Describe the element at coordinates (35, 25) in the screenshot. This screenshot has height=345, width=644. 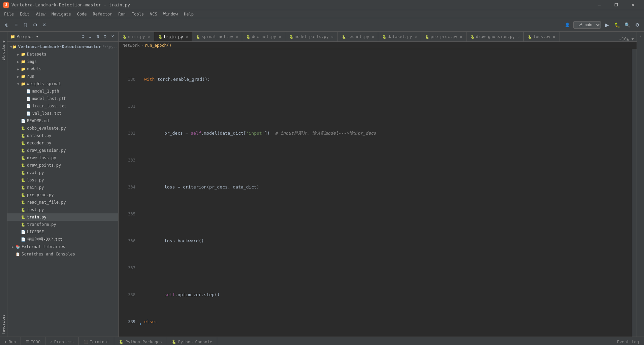
I see `toolbar-settings: ⚙` at that location.